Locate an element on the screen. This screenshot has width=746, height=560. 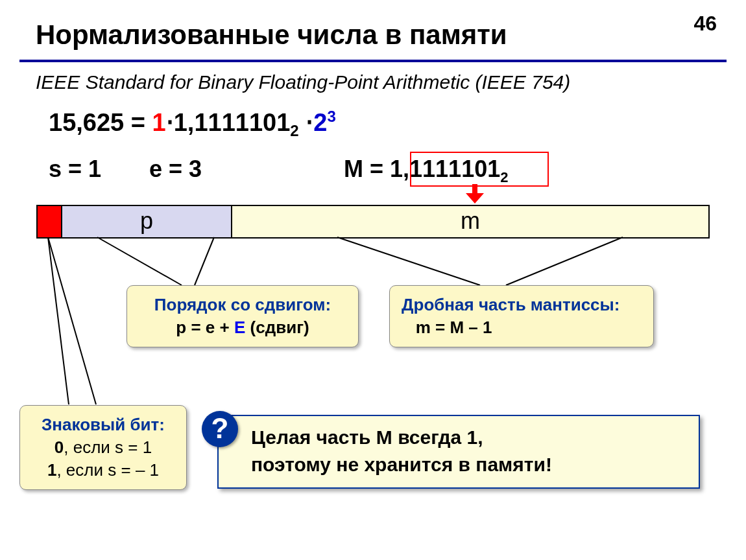
info-line1: Целая часть M всегда 1, is located at coordinates (402, 438).